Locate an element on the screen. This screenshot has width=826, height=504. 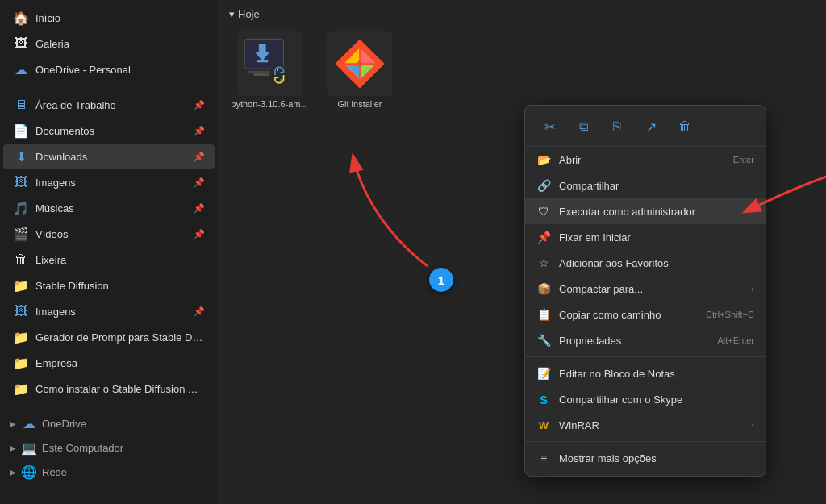
ctx-properties-shortcut: Alt+Enter is located at coordinates (736, 340).